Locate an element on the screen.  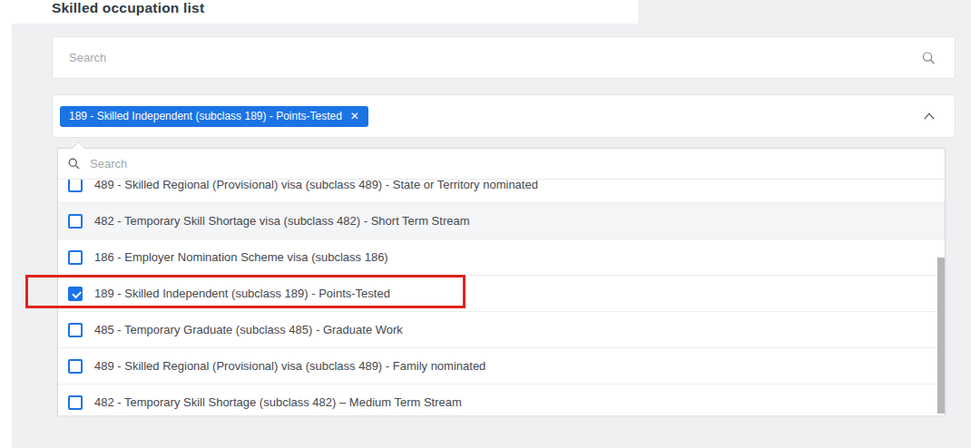
scrollbar-thumb is located at coordinates (941, 336).